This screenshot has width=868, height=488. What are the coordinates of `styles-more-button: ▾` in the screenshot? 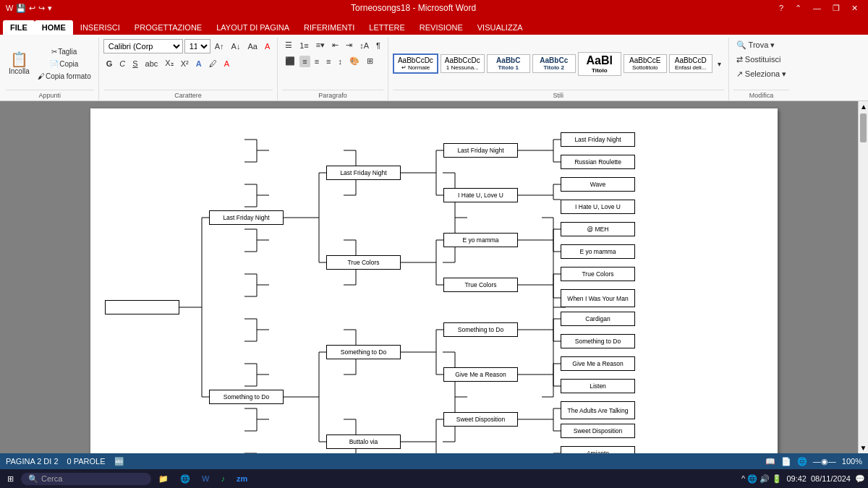 It's located at (719, 64).